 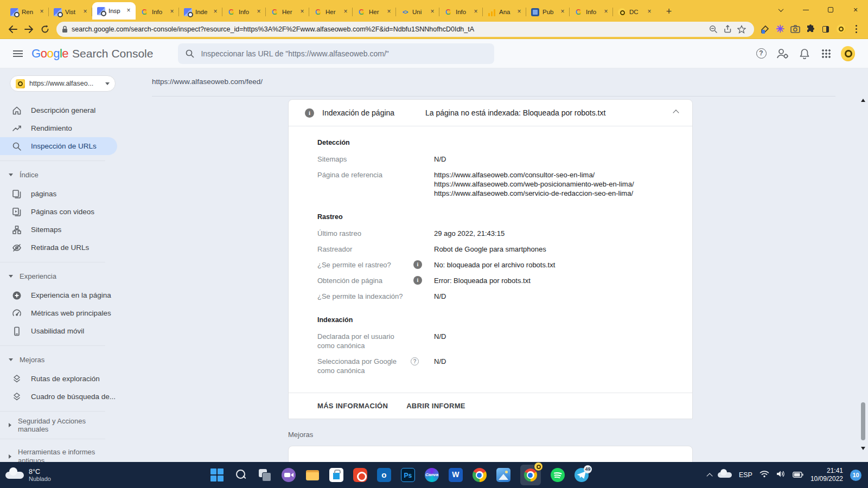 What do you see at coordinates (46, 475) in the screenshot?
I see `weather-widget: 8°C Nublado` at bounding box center [46, 475].